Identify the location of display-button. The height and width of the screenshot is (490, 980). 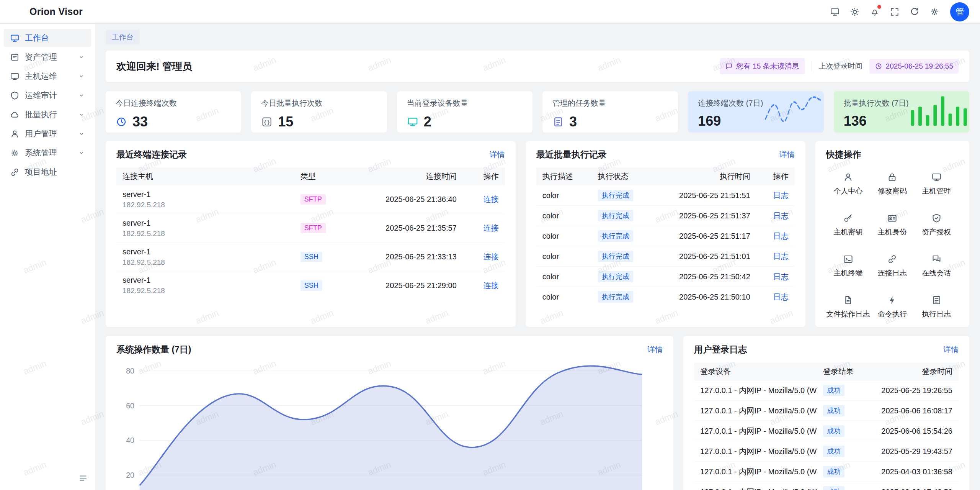
(835, 12).